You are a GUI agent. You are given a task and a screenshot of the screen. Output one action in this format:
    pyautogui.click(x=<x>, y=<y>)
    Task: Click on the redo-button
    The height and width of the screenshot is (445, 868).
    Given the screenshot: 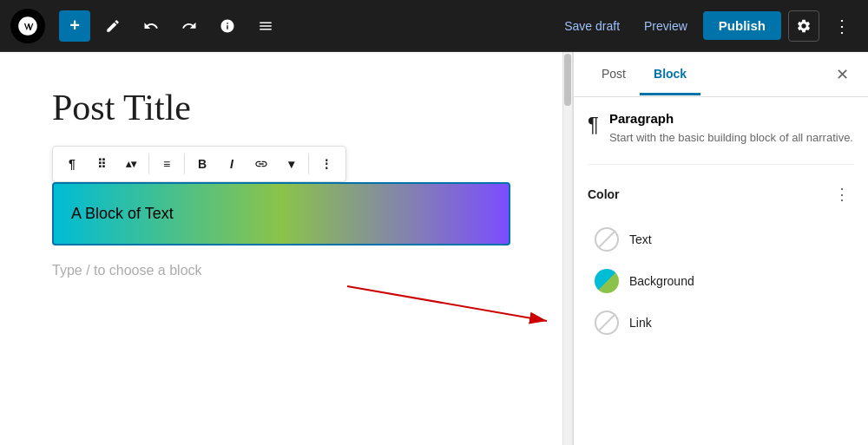 What is the action you would take?
    pyautogui.click(x=189, y=26)
    